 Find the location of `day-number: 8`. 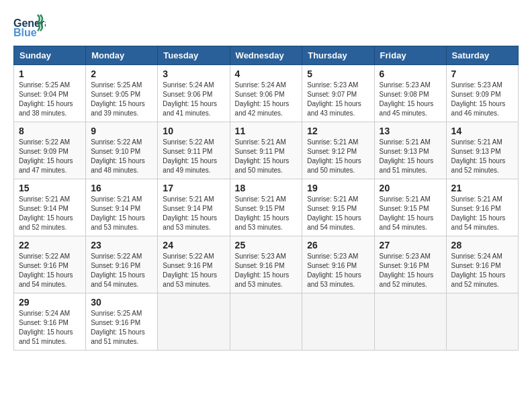

day-number: 8 is located at coordinates (50, 131).